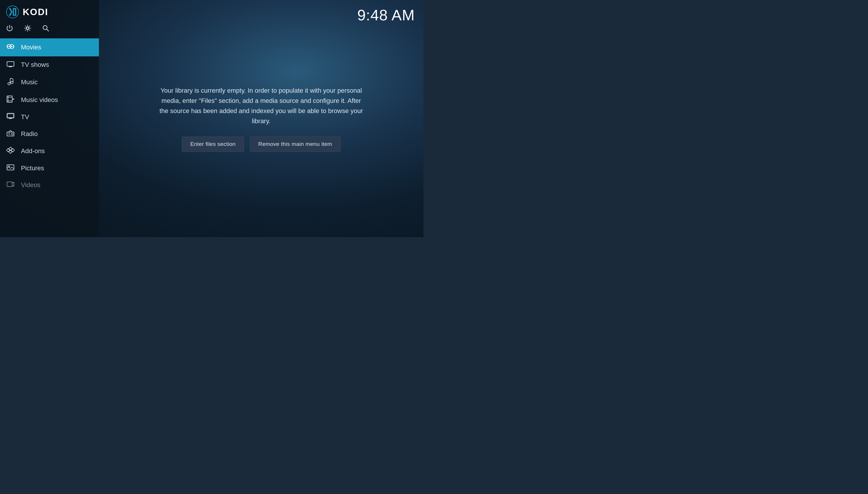  Describe the element at coordinates (50, 134) in the screenshot. I see `sidebar-item-radio: Radio` at that location.